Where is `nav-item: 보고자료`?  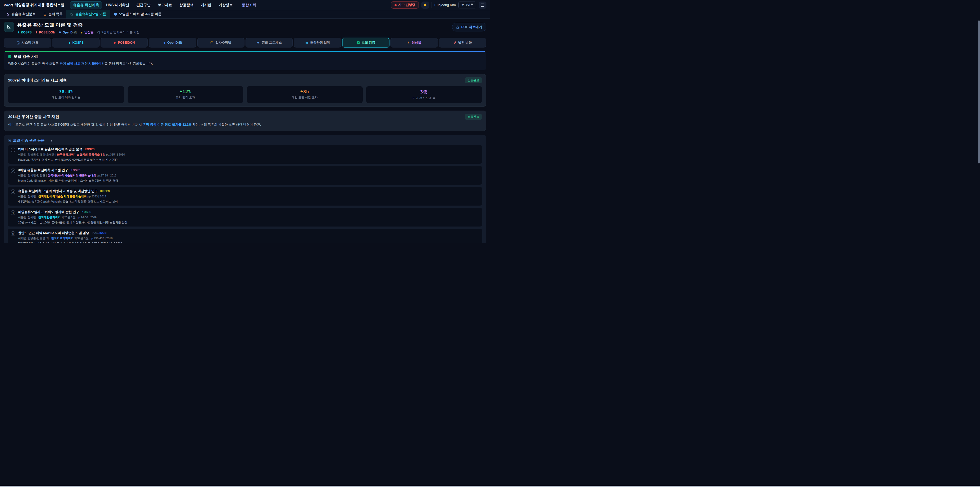 nav-item: 보고자료 is located at coordinates (165, 5).